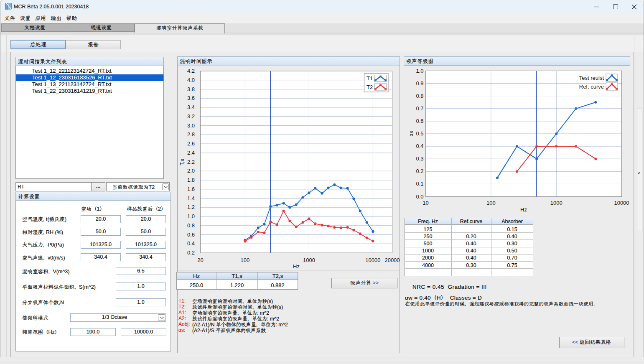 The width and height of the screenshot is (644, 364). I want to click on svg-text: 0.3, so click(420, 159).